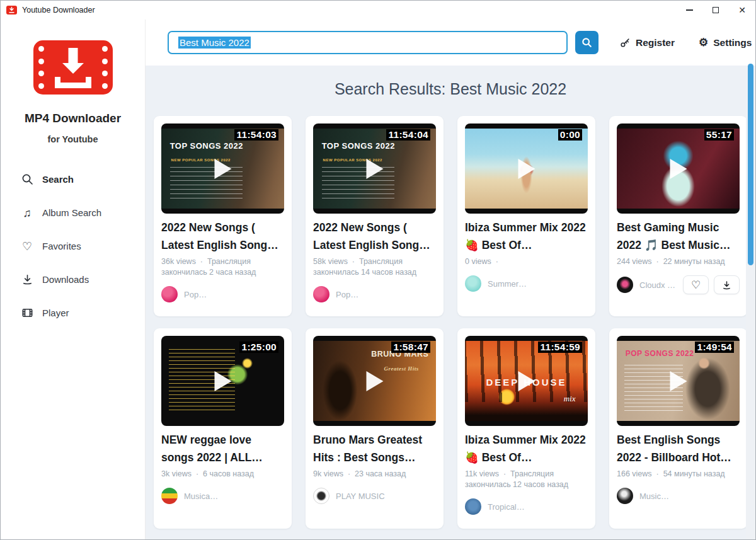  I want to click on app-subtitle: for Youtube, so click(73, 139).